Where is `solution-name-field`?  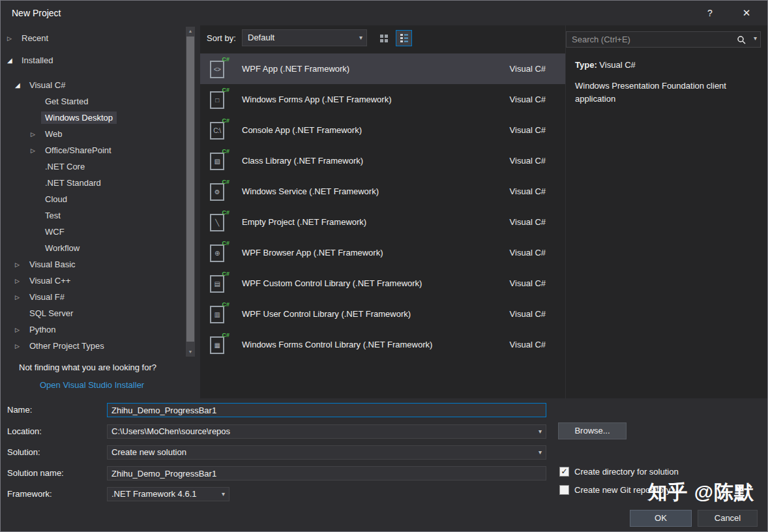
solution-name-field is located at coordinates (327, 473).